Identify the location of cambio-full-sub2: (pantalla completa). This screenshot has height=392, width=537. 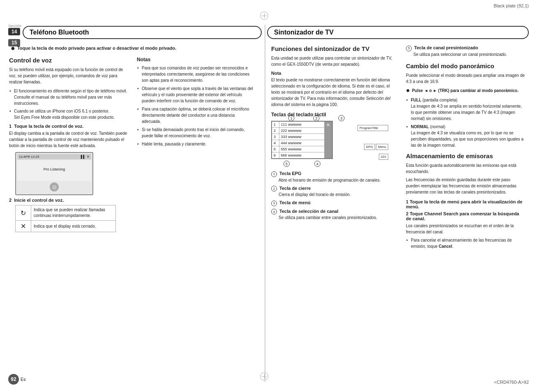
(440, 100).